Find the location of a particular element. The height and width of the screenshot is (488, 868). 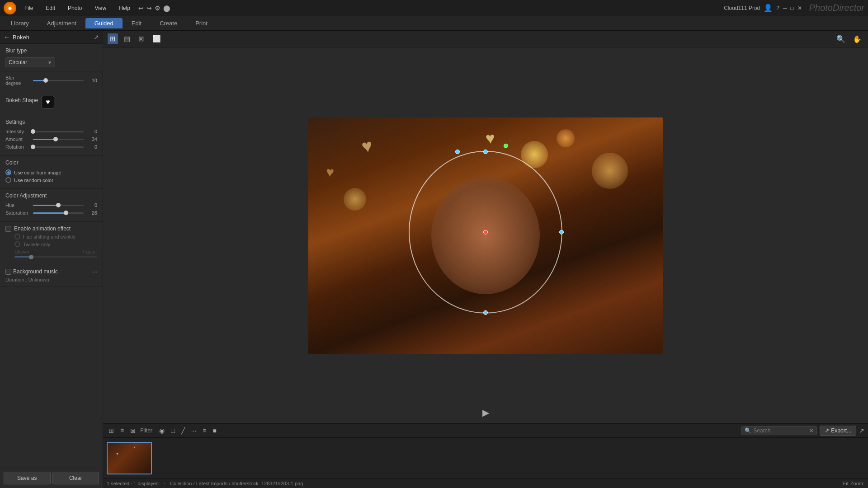

filmstrip-grid-icon: ⊞ is located at coordinates (111, 431).